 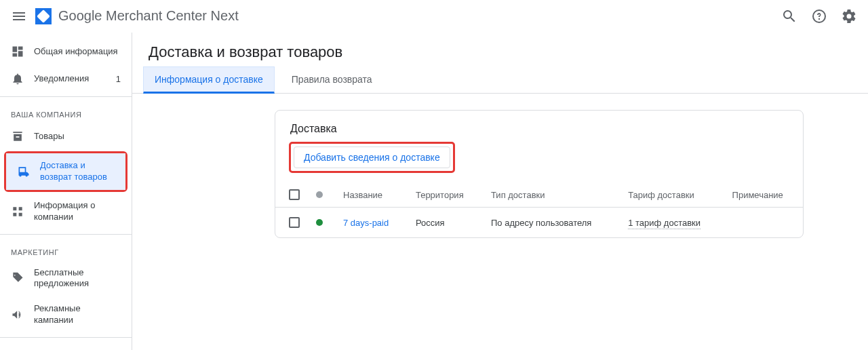 What do you see at coordinates (18, 315) in the screenshot?
I see `megaphone-icon` at bounding box center [18, 315].